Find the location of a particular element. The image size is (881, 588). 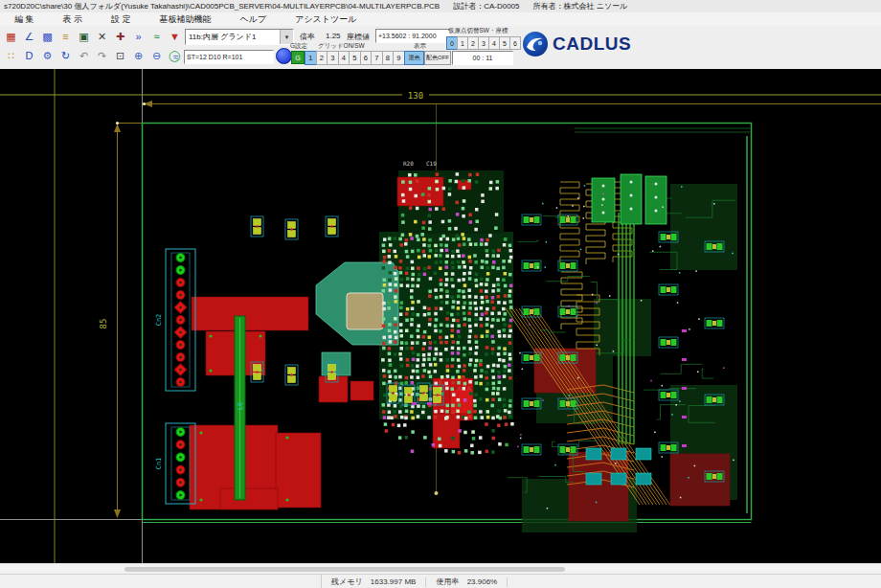

svg-text: L6 is located at coordinates (240, 406).